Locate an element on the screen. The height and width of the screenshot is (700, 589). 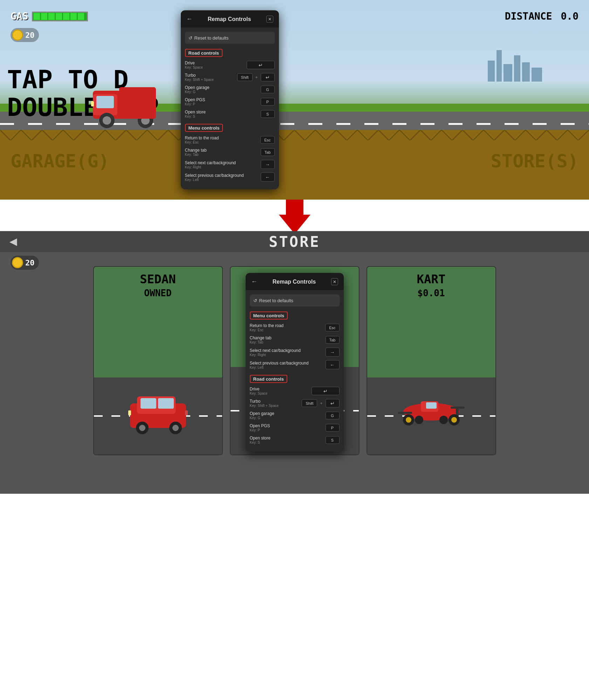
turbo-control-row: Turbo Key: Shift + Space Shift + ↵ is located at coordinates (230, 77).